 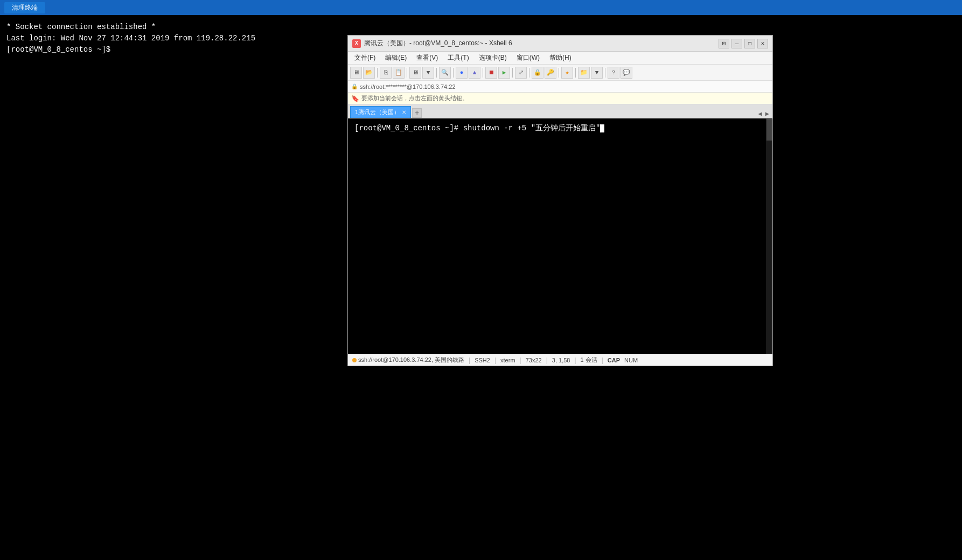 What do you see at coordinates (493, 58) in the screenshot?
I see `menu-tabs: 选项卡(B)` at bounding box center [493, 58].